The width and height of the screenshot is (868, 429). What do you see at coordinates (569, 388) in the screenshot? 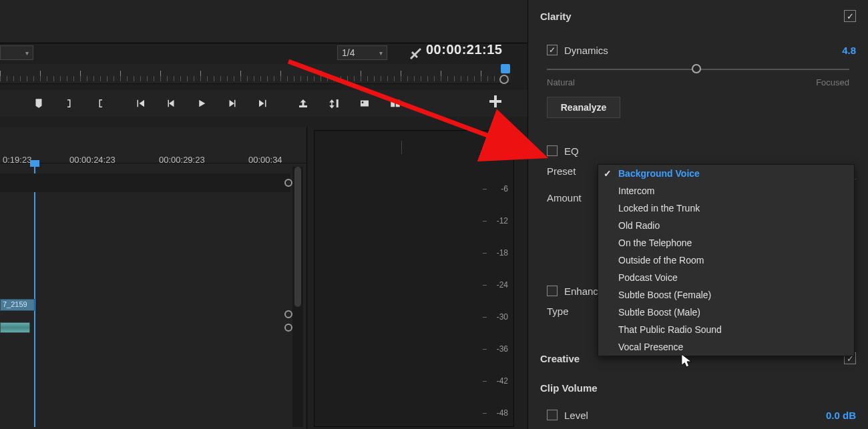
I see `clip-volume-title: Clip Volume` at bounding box center [569, 388].